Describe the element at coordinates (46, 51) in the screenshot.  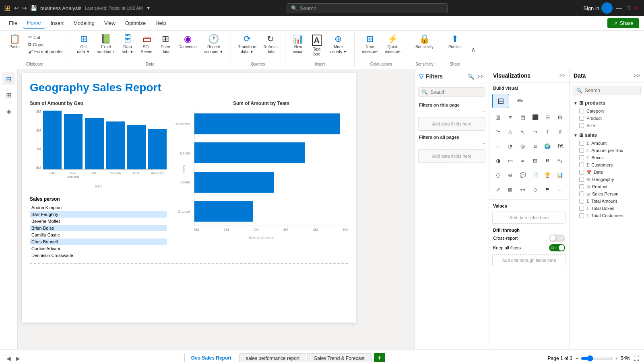
I see `format-painter-button: 🖌 Format painter` at that location.